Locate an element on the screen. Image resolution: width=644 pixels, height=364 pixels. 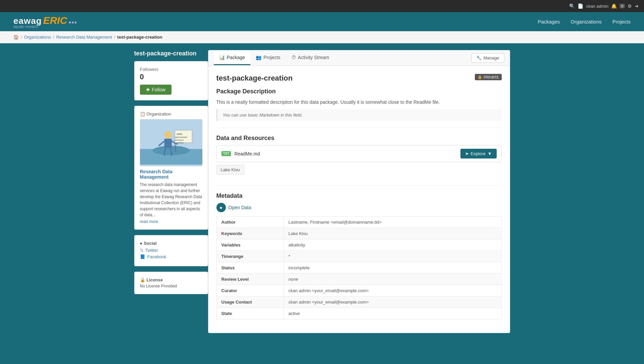
metadata-key: Author is located at coordinates (250, 222).